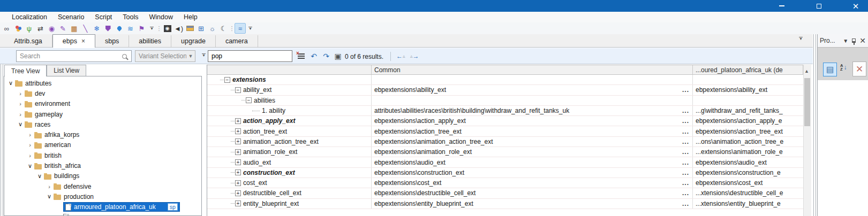 The width and height of the screenshot is (868, 216). I want to click on photo-icon, so click(190, 28).